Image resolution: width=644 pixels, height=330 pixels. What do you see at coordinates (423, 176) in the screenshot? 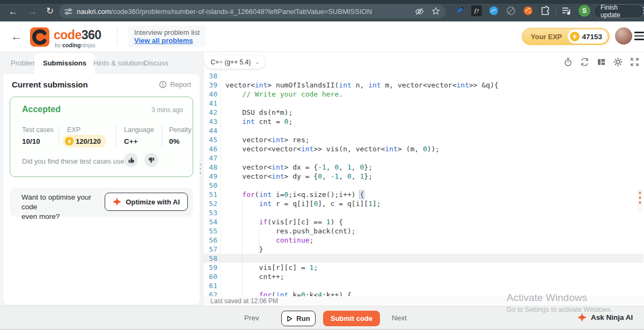
I see `code-line: 49 vector<int> dy = {0, -1, 0, 1};` at bounding box center [423, 176].